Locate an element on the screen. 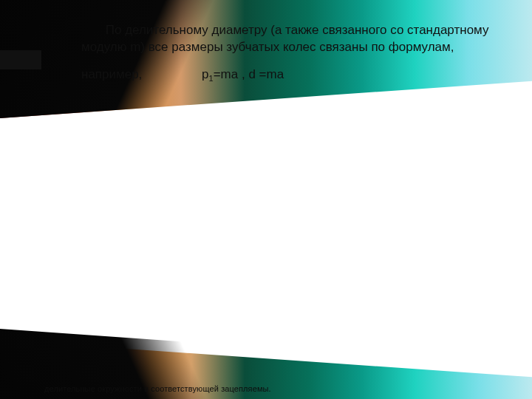 This screenshot has height=399, width=532. paragraph-2: например, p1=ma , d =ma is located at coordinates (292, 75).